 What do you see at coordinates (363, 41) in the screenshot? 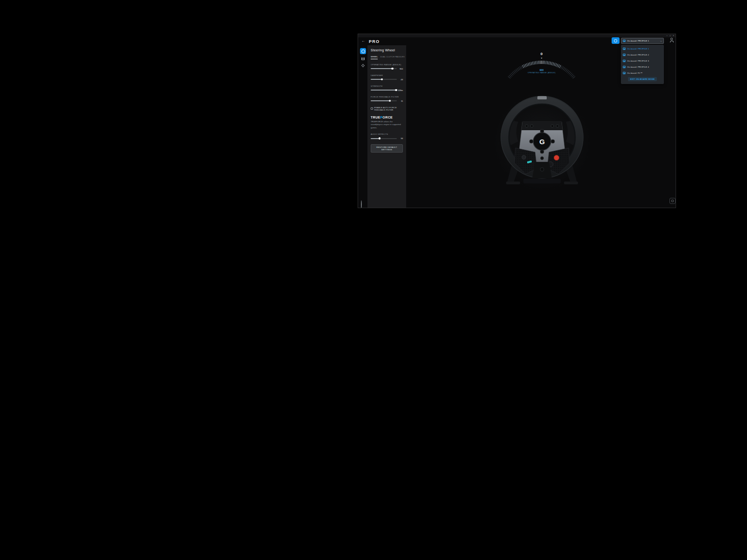
I see `back-arrow-icon: ←` at bounding box center [363, 41].